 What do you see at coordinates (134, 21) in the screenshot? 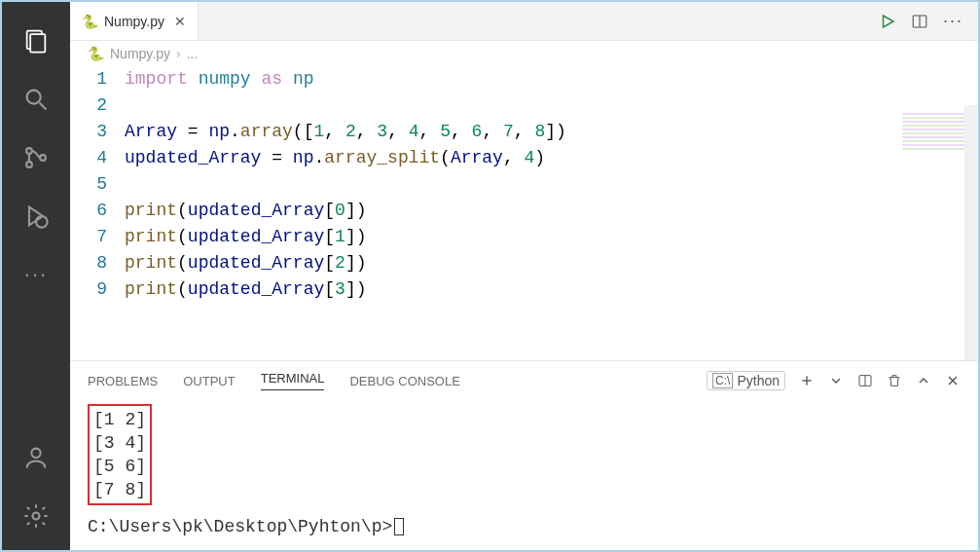
I see `tab-numpy: 🐍 Numpy.py ✕` at bounding box center [134, 21].